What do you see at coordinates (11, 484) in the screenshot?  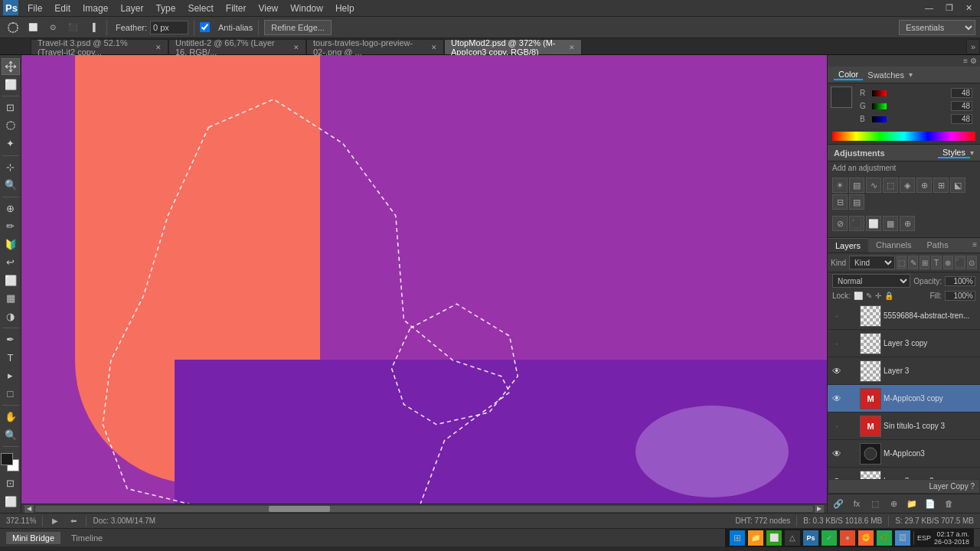 I see `quick-mask-btn: ⊡` at bounding box center [11, 484].